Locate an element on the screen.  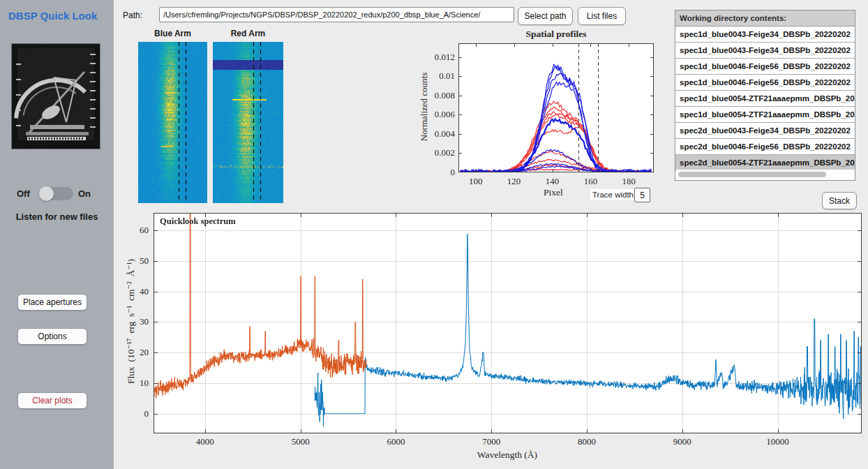
tick-label: 20 is located at coordinates (127, 352).